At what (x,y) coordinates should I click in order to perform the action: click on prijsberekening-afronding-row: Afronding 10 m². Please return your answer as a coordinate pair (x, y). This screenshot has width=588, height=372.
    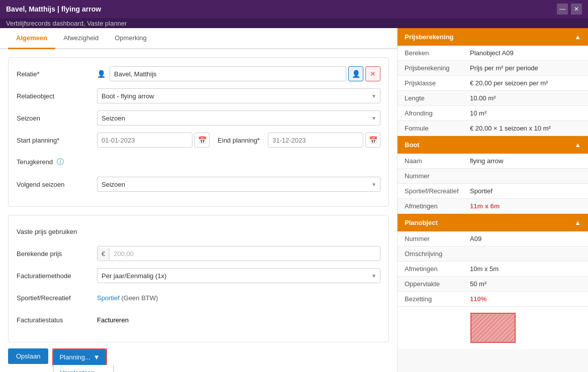
    Looking at the image, I should click on (493, 113).